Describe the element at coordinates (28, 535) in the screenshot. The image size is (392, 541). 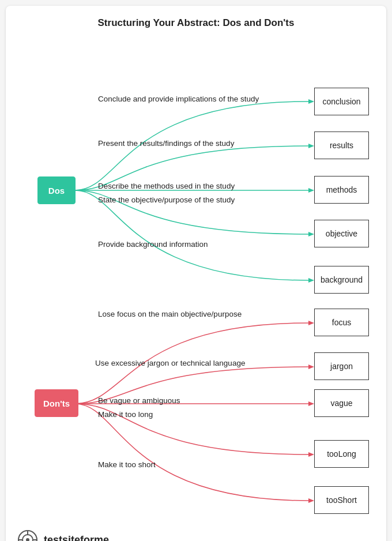
I see `brand-logo` at that location.